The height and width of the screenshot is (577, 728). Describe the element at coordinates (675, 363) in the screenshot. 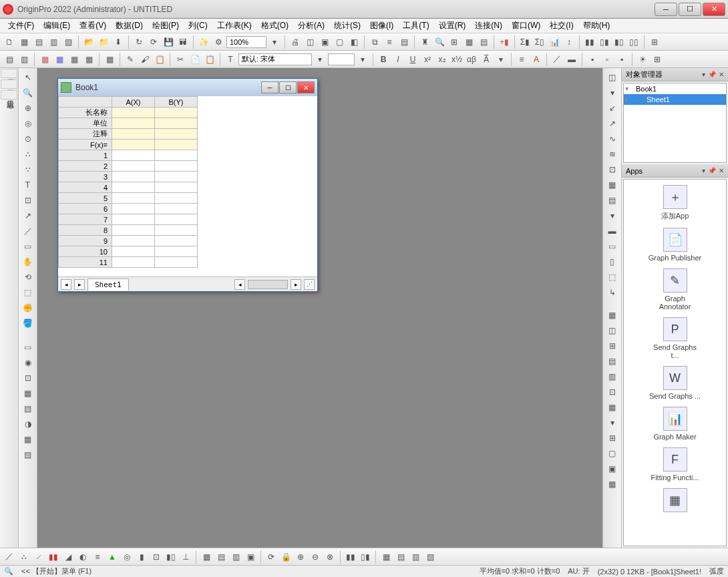

I see `apps-list: ＋添加App📄Graph Publisher✎Graph AnnotatorPS…` at that location.